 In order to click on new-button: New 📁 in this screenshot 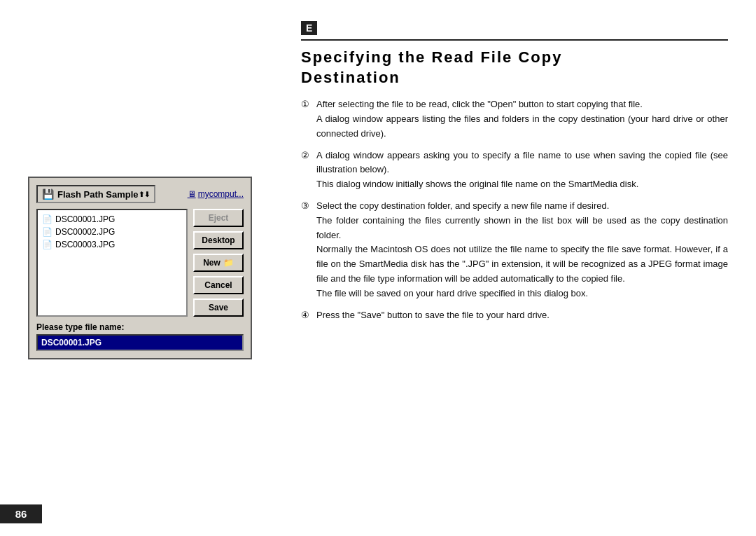, I will do `click(218, 263)`.